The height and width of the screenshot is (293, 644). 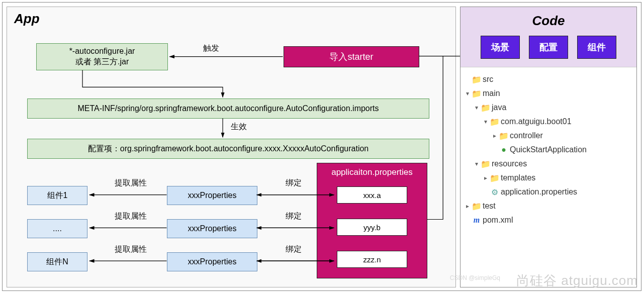 What do you see at coordinates (372, 195) in the screenshot?
I see `property-entry-1-label: xxx.a` at bounding box center [372, 195].